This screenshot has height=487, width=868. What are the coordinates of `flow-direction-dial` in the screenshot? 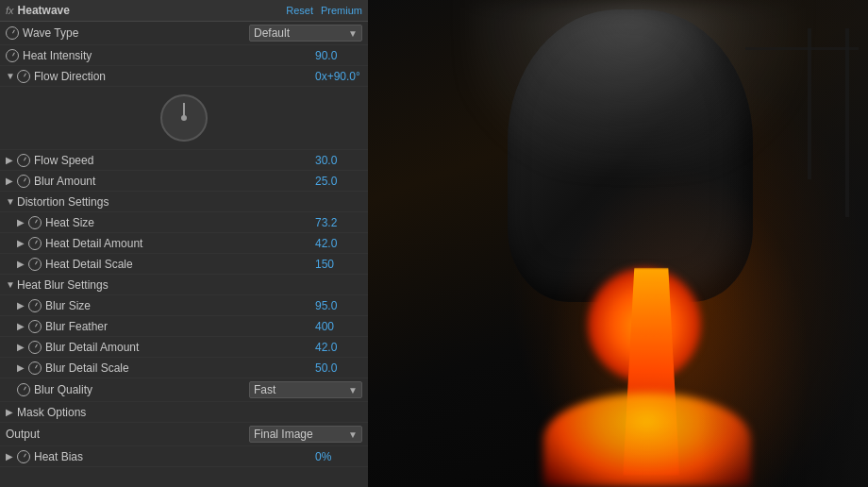 It's located at (184, 118).